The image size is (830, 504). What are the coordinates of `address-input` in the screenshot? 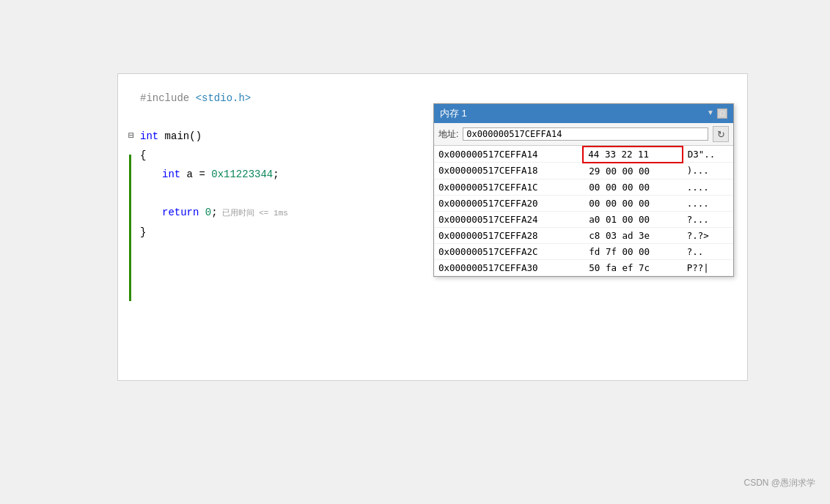 It's located at (585, 134).